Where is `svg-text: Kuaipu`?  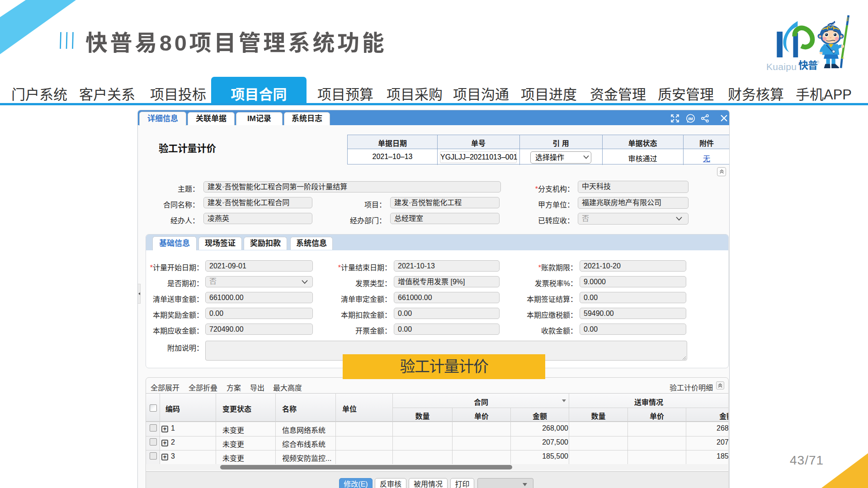
svg-text: Kuaipu is located at coordinates (781, 67).